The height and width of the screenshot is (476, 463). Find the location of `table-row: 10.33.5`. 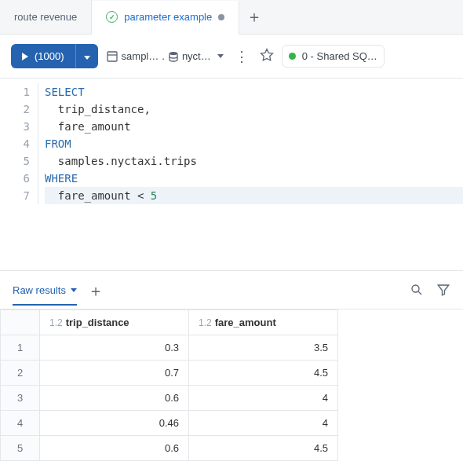

table-row: 10.33.5 is located at coordinates (170, 348).